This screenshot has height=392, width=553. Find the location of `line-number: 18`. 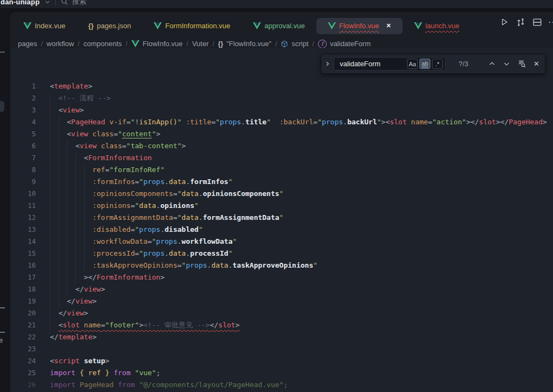

line-number: 18 is located at coordinates (23, 289).